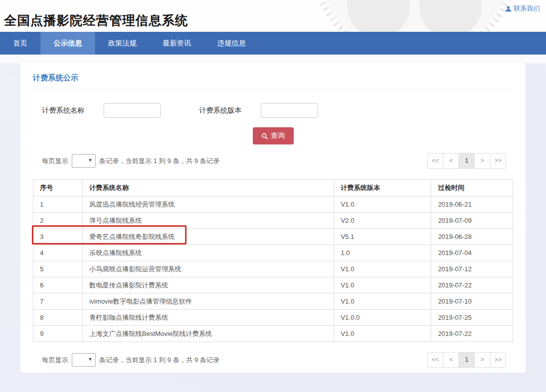 This screenshot has height=392, width=546. What do you see at coordinates (273, 90) in the screenshot?
I see `divider` at bounding box center [273, 90].